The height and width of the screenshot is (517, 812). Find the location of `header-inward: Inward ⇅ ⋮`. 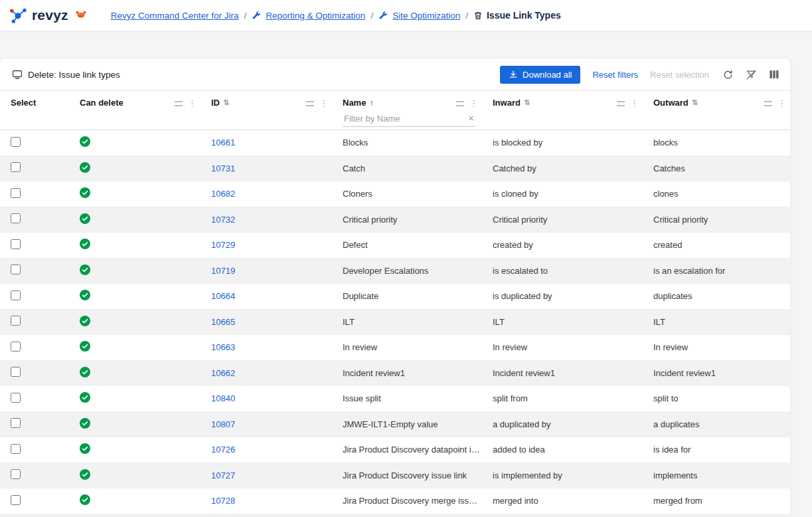

header-inward: Inward ⇅ ⋮ is located at coordinates (562, 110).